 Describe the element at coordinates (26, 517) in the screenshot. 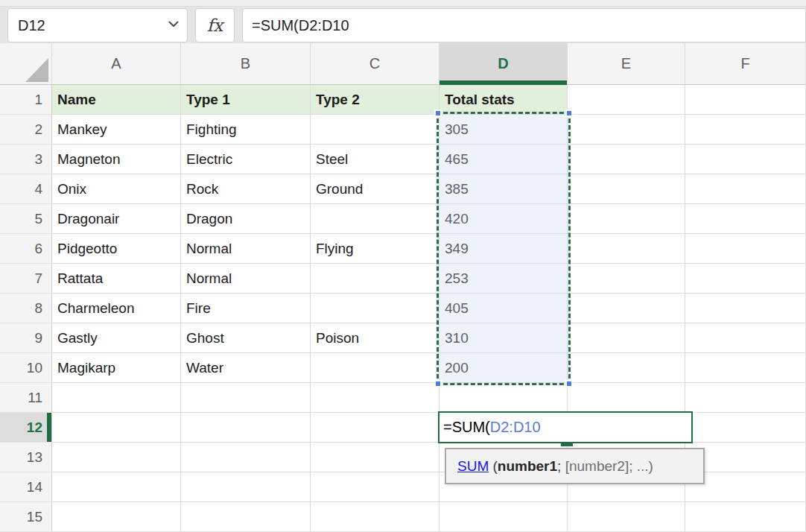

I see `row-header-15: 15` at that location.